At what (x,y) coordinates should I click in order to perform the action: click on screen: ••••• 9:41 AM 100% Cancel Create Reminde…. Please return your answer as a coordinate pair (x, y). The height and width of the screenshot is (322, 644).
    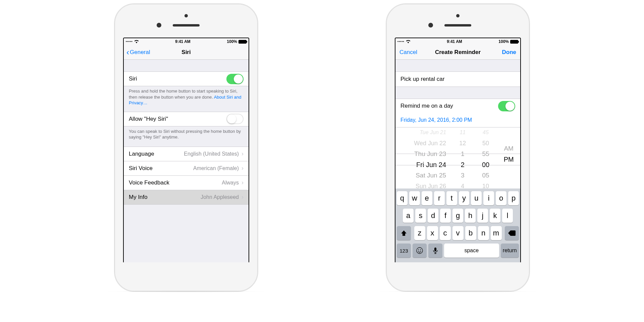
    Looking at the image, I should click on (458, 150).